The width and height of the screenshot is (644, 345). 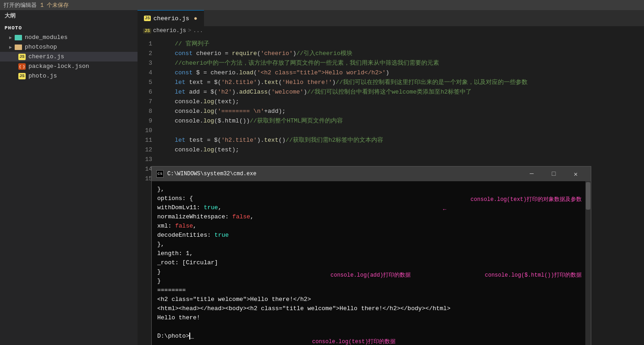 What do you see at coordinates (55, 6) in the screenshot?
I see `top-bar-unsaved: 1 个未保存` at bounding box center [55, 6].